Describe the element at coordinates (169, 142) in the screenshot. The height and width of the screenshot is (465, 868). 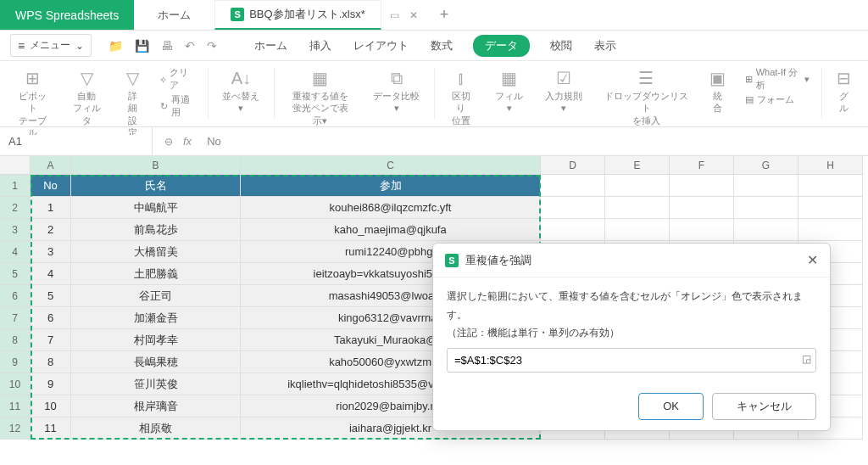
I see `zoom-out-icon: ⊖` at that location.